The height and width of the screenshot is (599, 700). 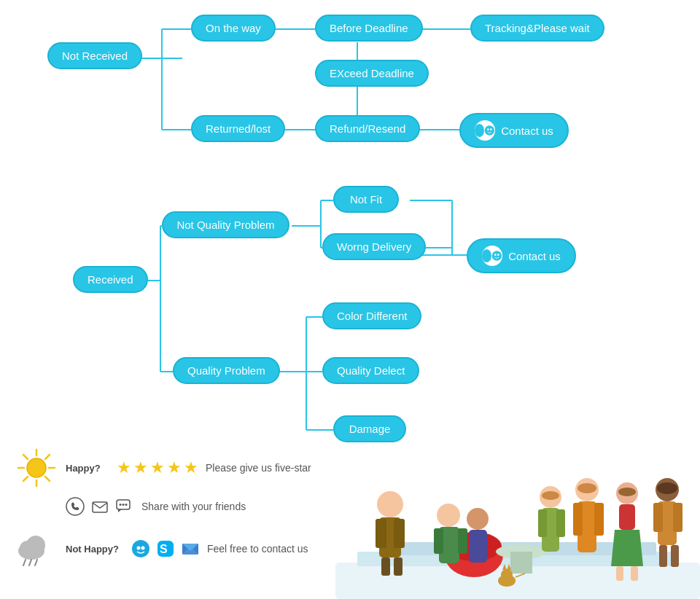 What do you see at coordinates (95, 55) in the screenshot?
I see `node-not-received: Not Received` at bounding box center [95, 55].